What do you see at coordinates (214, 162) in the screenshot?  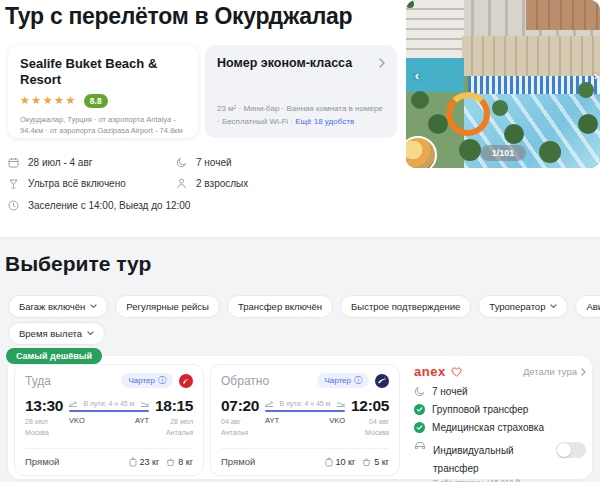 I see `info-nights-text: 7 ночей` at bounding box center [214, 162].